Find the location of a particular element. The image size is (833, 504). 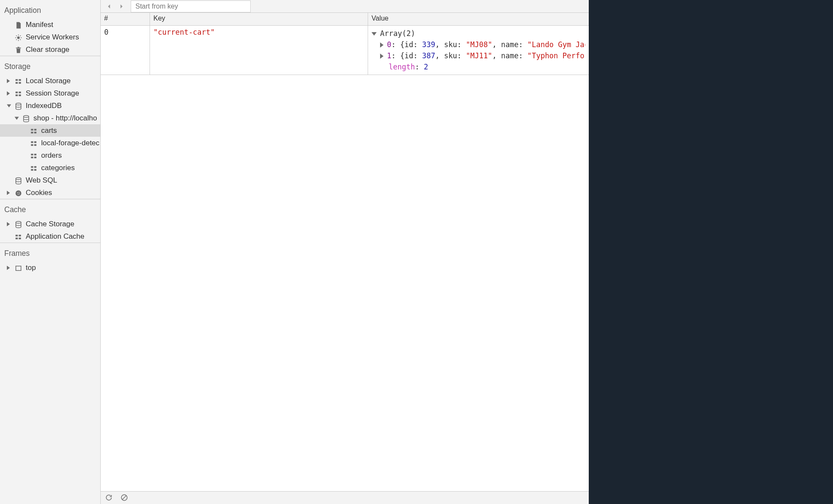

header-key: Key is located at coordinates (259, 19).